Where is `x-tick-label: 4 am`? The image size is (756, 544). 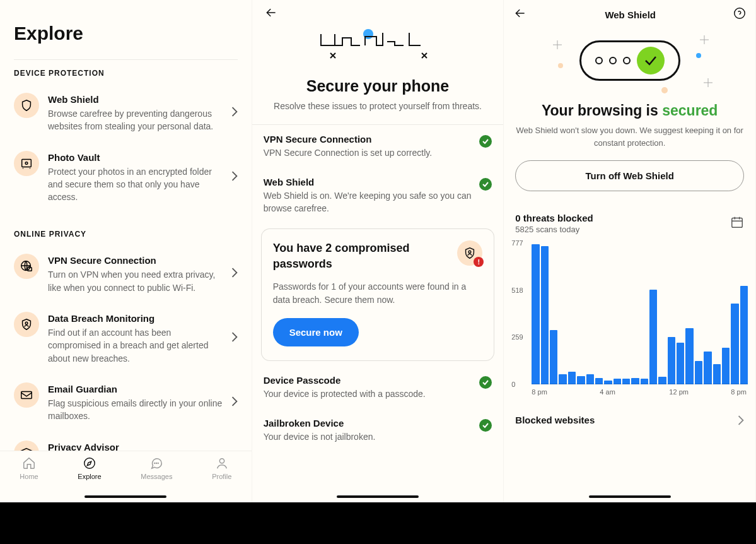 x-tick-label: 4 am is located at coordinates (607, 392).